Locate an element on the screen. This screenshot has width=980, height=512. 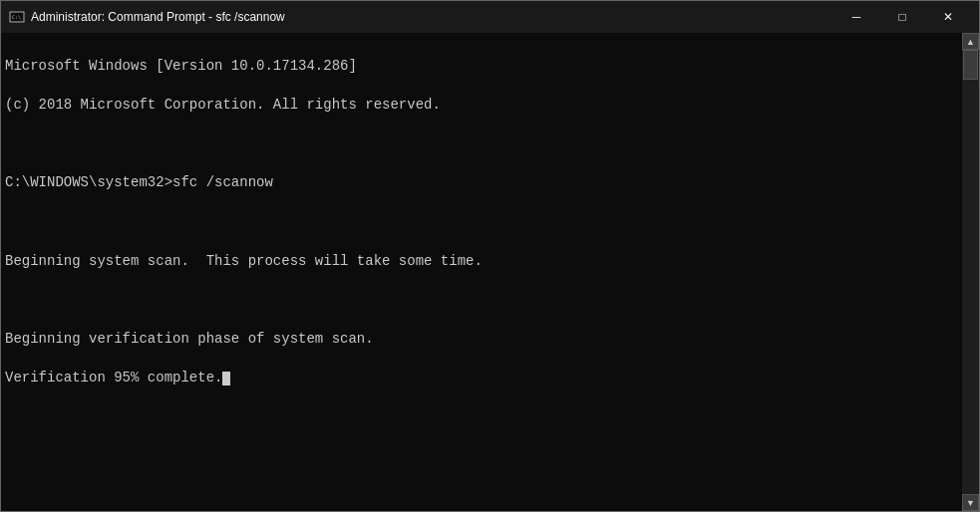
output-line-2: (c) 2018 Microsoft Corporation. All righ… is located at coordinates (482, 106).